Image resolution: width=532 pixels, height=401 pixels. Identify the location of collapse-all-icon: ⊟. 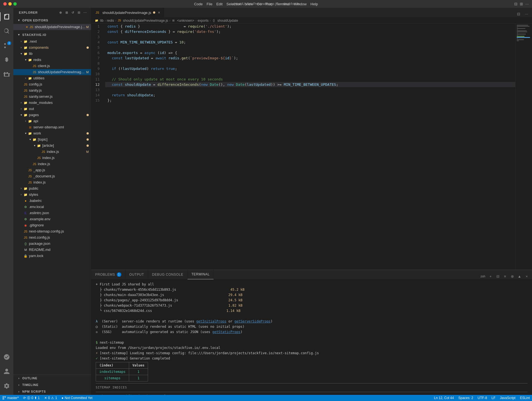
(79, 13).